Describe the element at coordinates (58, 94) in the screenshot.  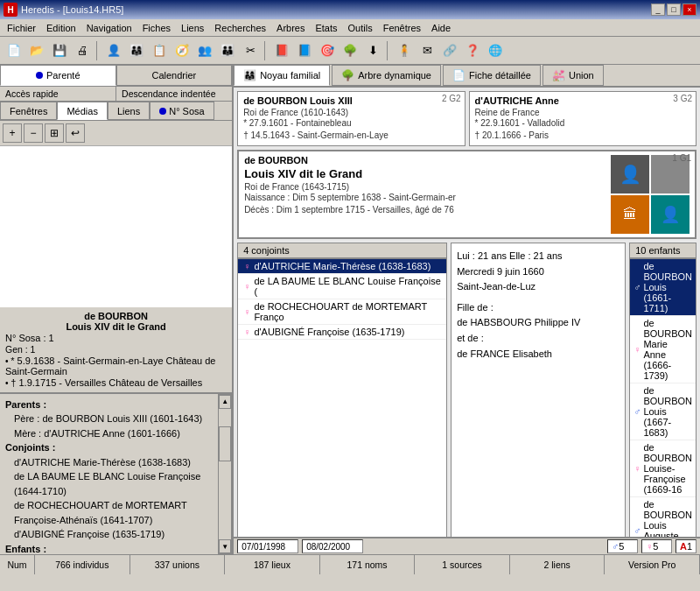
I see `acces-rapide: Accès rapide` at that location.